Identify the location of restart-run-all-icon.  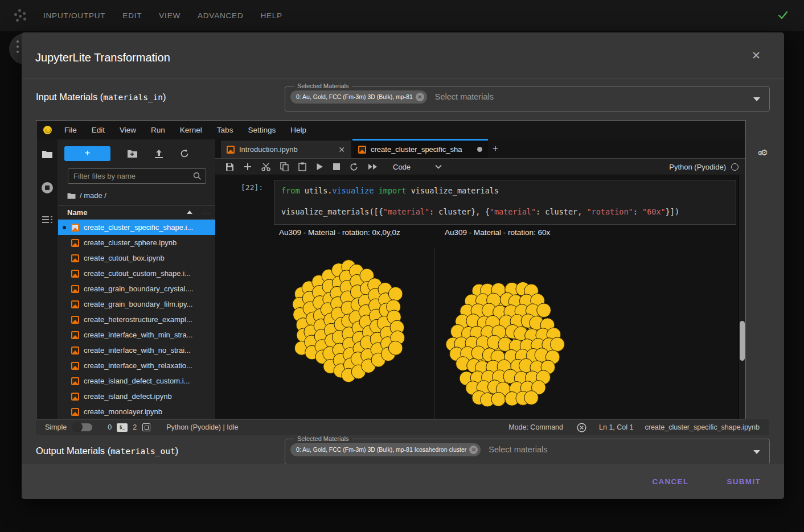
(372, 167).